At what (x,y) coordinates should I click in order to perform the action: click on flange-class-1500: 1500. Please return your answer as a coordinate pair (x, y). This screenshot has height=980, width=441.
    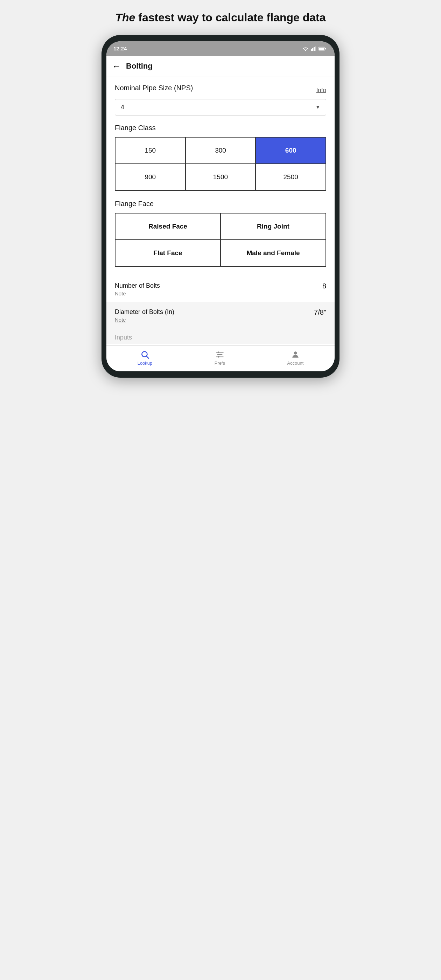
    Looking at the image, I should click on (221, 177).